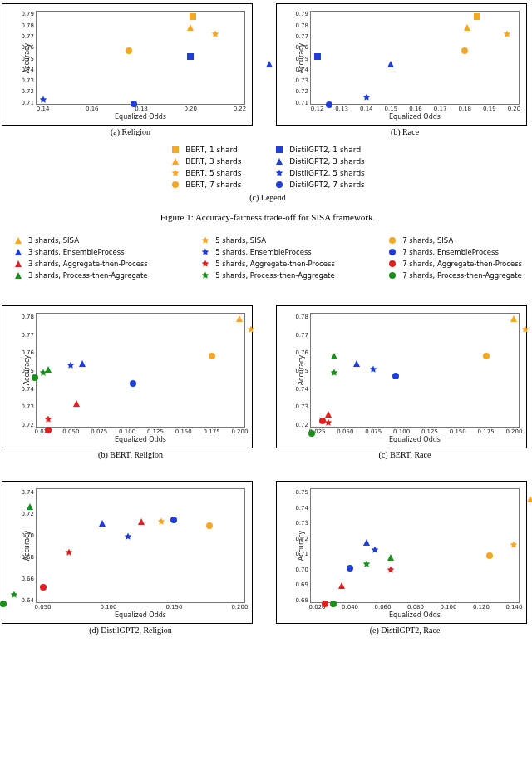 Image resolution: width=532 pixels, height=767 pixels. What do you see at coordinates (81, 240) in the screenshot?
I see `legend-item: 3 shards, SISA` at bounding box center [81, 240].